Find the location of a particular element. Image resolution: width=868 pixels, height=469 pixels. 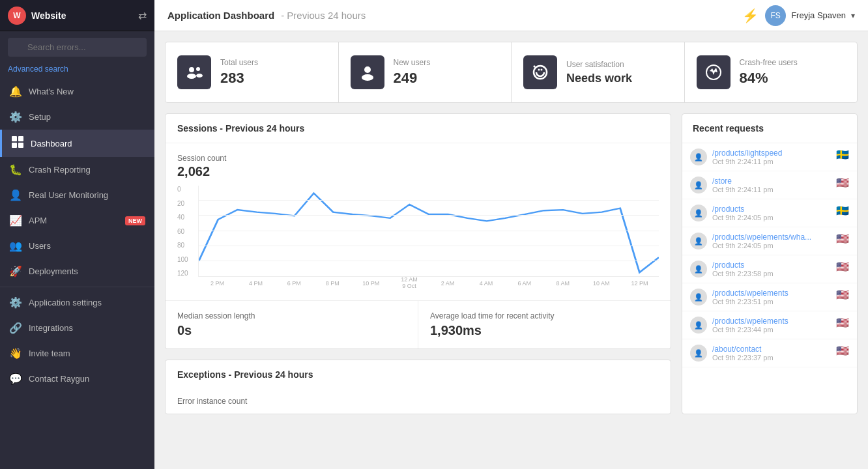

new-users-label: New users is located at coordinates (447, 63).